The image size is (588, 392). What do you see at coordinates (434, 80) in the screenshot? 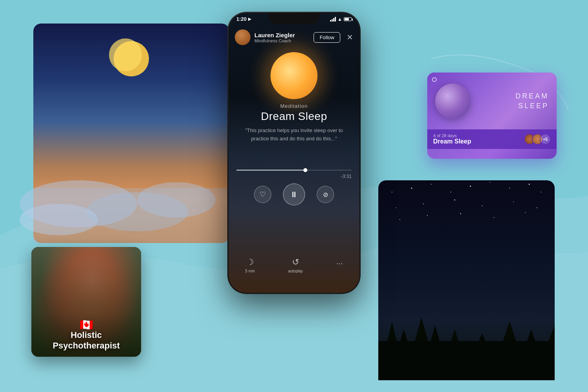
I see `record-dot` at bounding box center [434, 80].